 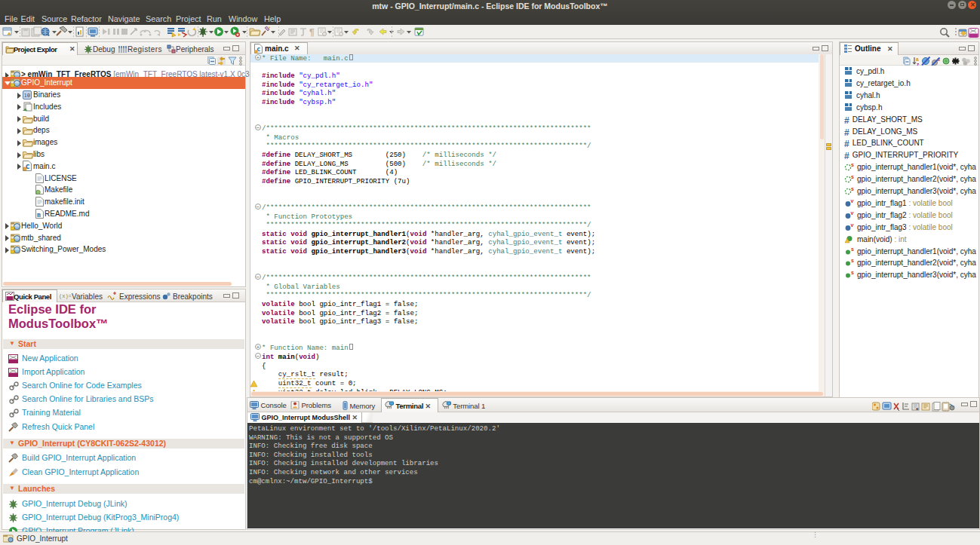 What do you see at coordinates (27, 96) in the screenshot?
I see `svg-text: 10` at bounding box center [27, 96].